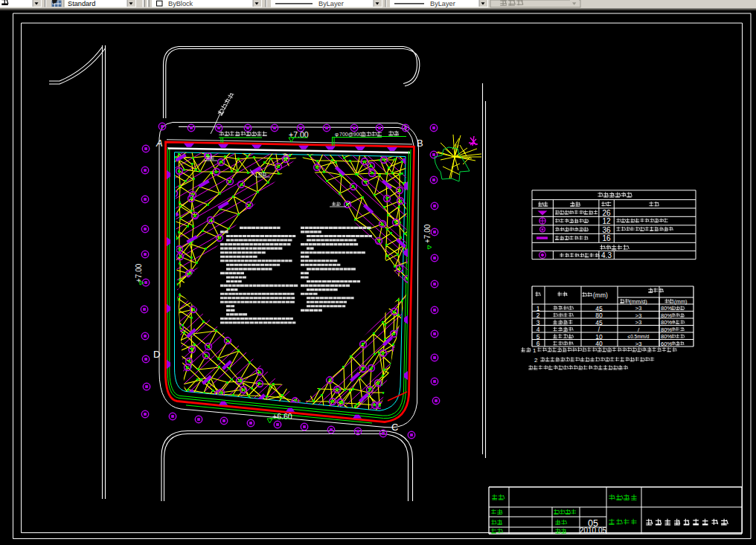 Image resolution: width=756 pixels, height=545 pixels. Describe the element at coordinates (286, 156) in the screenshot. I see `svg-text: 19` at that location.